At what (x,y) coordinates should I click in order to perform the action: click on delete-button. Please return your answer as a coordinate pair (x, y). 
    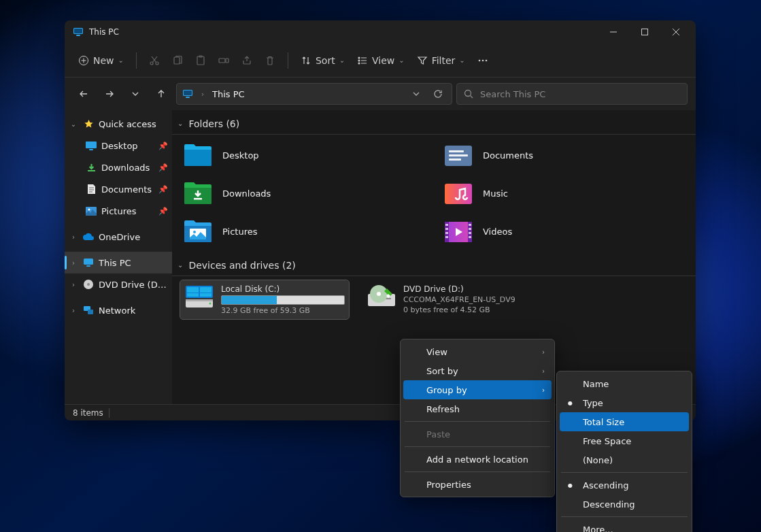
    Looking at the image, I should click on (270, 61).